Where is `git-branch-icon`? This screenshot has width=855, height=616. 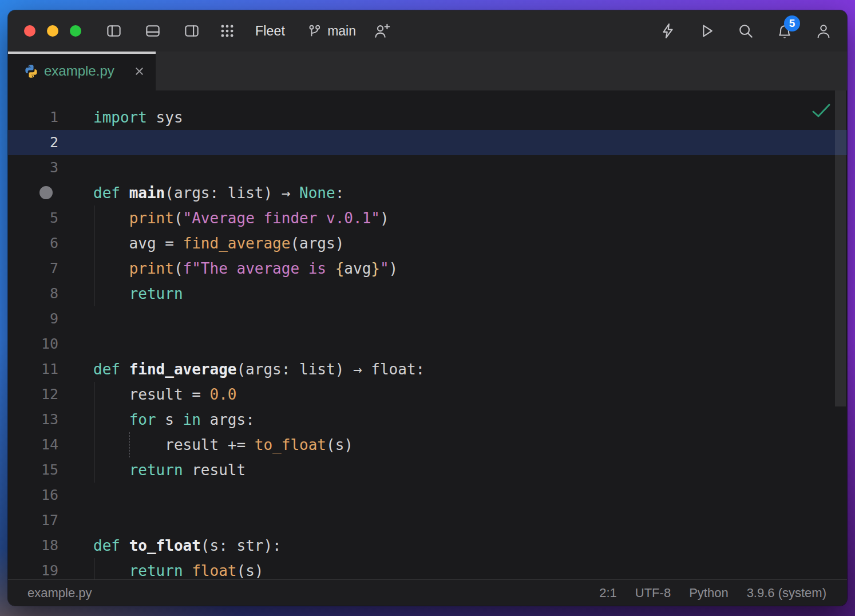
git-branch-icon is located at coordinates (315, 31).